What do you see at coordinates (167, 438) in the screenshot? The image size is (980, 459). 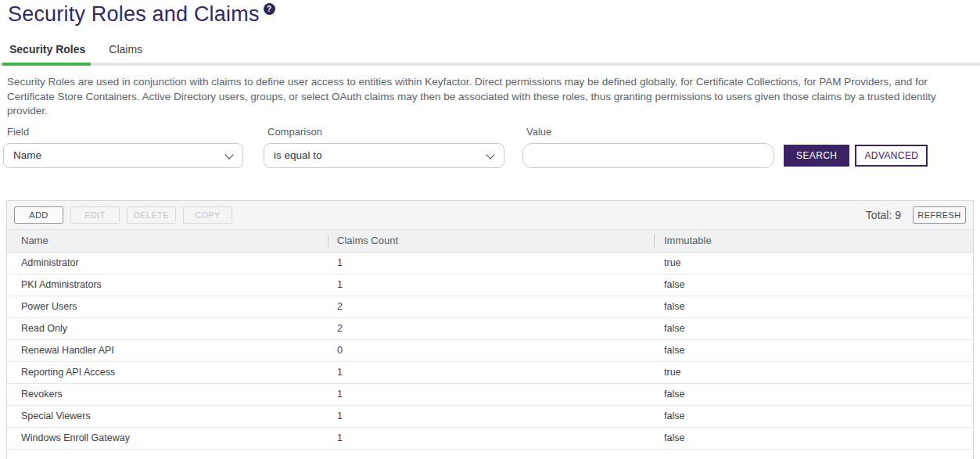 I see `cell-name: Windows Enroll Gateway` at bounding box center [167, 438].